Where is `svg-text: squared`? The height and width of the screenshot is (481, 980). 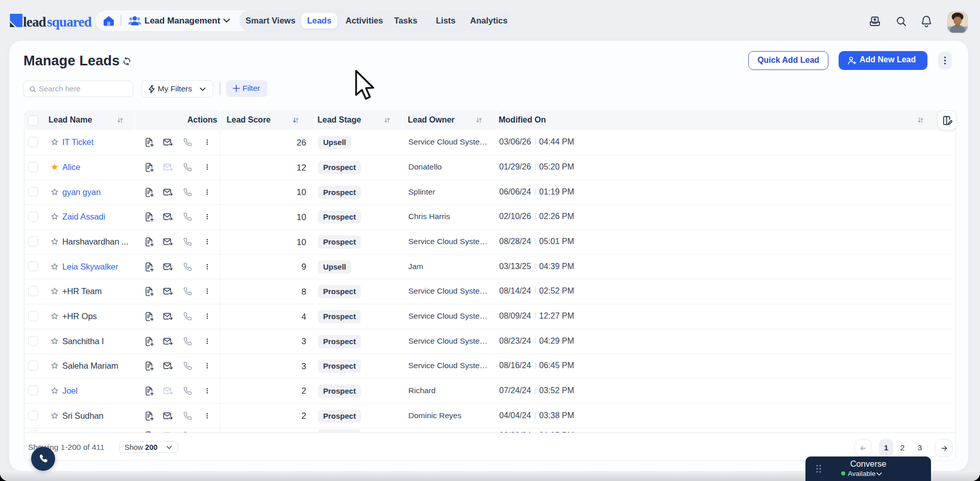
svg-text: squared is located at coordinates (69, 22).